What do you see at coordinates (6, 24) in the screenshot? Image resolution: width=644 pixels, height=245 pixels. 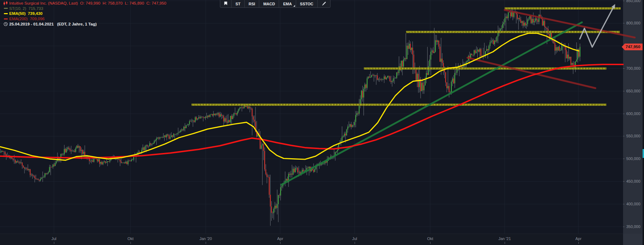 I see `clock-icon` at bounding box center [6, 24].